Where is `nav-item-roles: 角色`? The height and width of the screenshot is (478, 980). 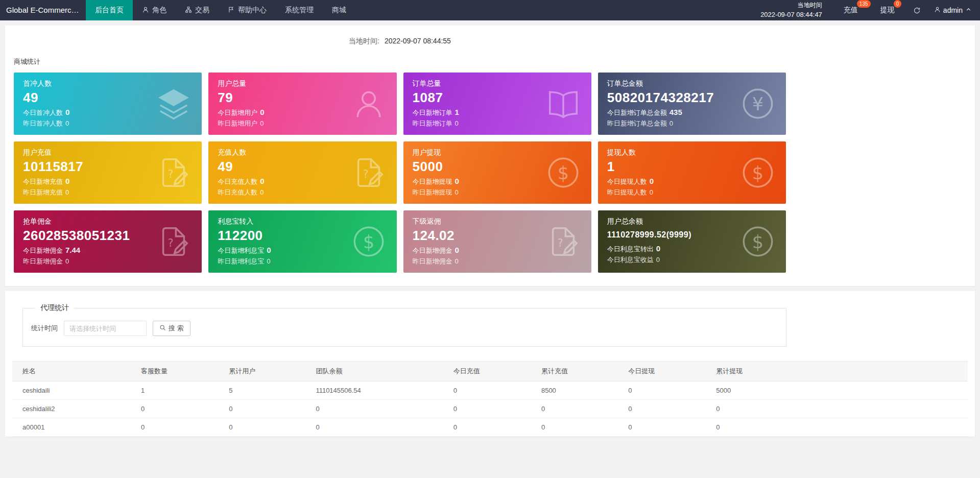 nav-item-roles: 角色 is located at coordinates (154, 10).